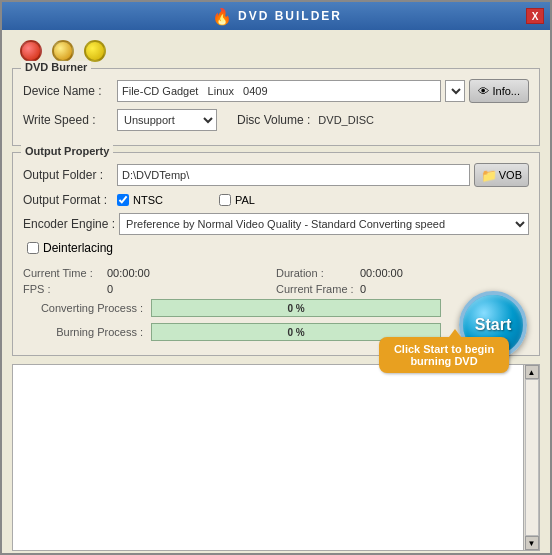 Image resolution: width=552 pixels, height=555 pixels. Describe the element at coordinates (502, 175) in the screenshot. I see `vob-button: 📁 VOB` at that location.